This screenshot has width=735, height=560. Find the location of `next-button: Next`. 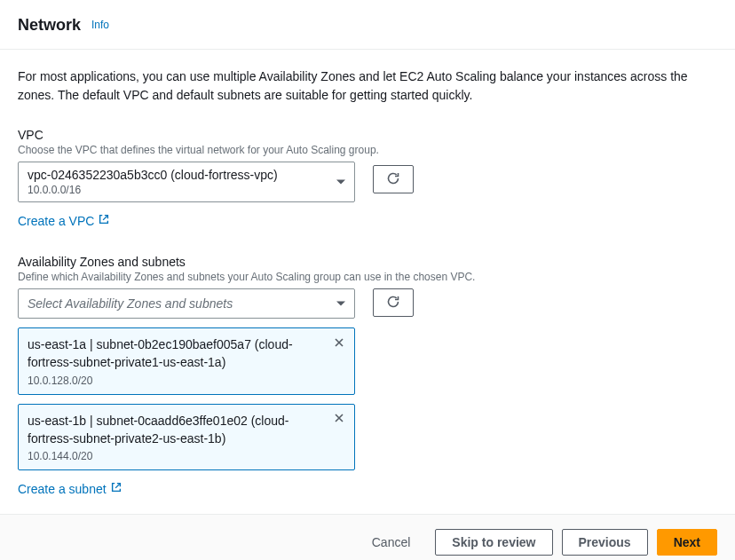

next-button: Next is located at coordinates (687, 542).